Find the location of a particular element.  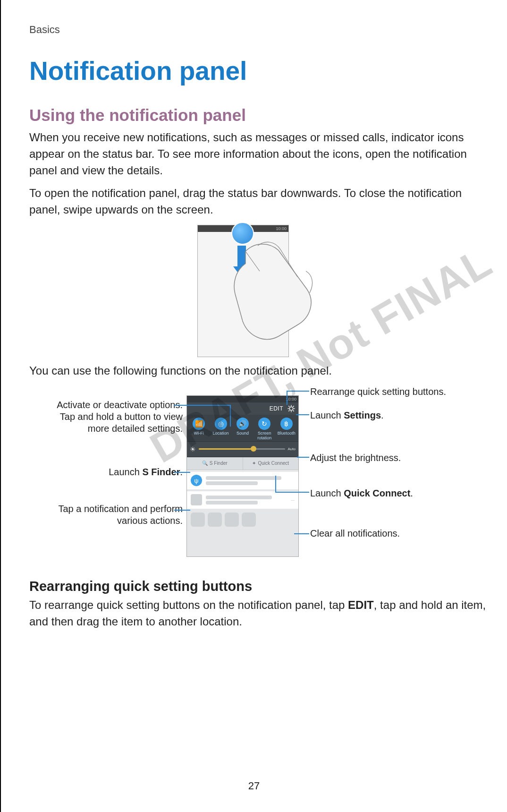

brightness-icon: ☀ is located at coordinates (193, 449).